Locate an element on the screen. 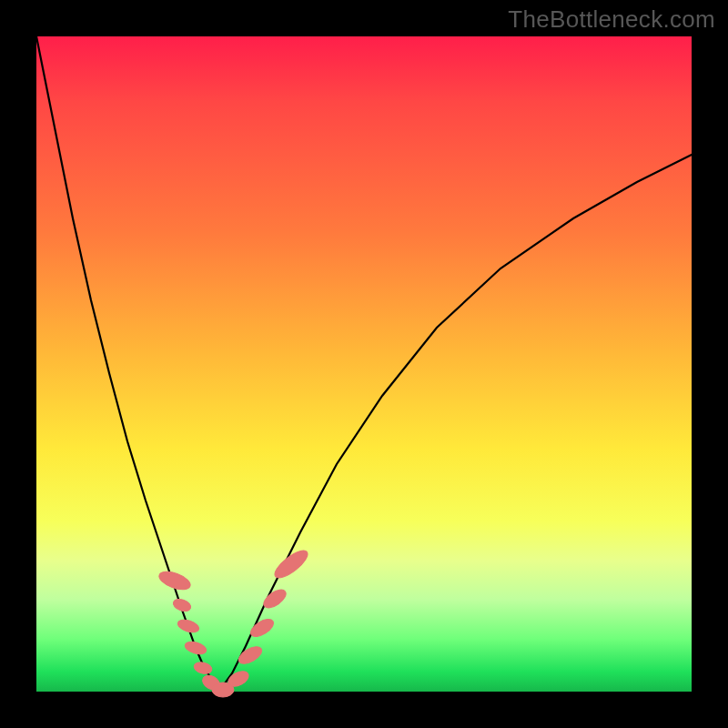 The image size is (728, 728). marker-group is located at coordinates (234, 622).